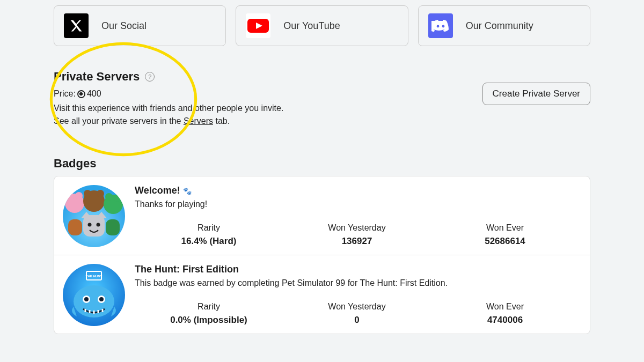 Image resolution: width=644 pixels, height=362 pixels. Describe the element at coordinates (94, 216) in the screenshot. I see `badge-image` at that location.